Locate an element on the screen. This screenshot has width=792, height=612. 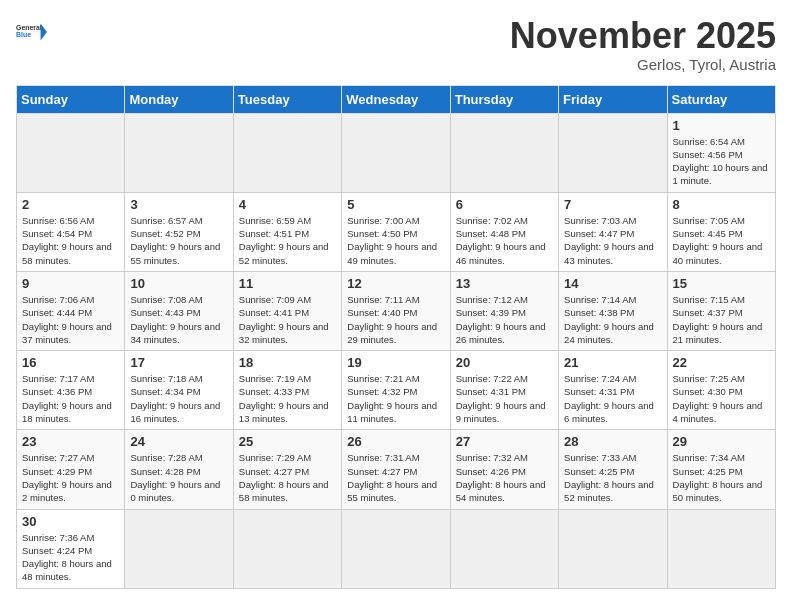
svg-text: Blue is located at coordinates (24, 34).